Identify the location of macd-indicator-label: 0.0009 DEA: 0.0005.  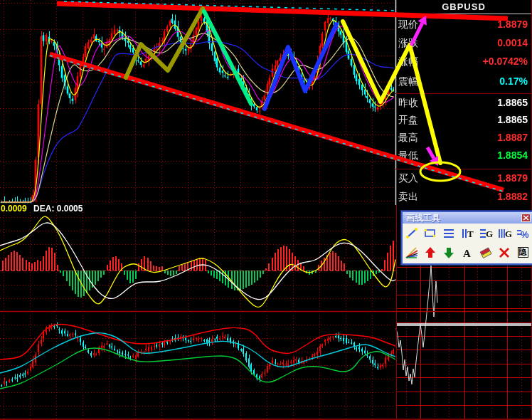
(41, 209).